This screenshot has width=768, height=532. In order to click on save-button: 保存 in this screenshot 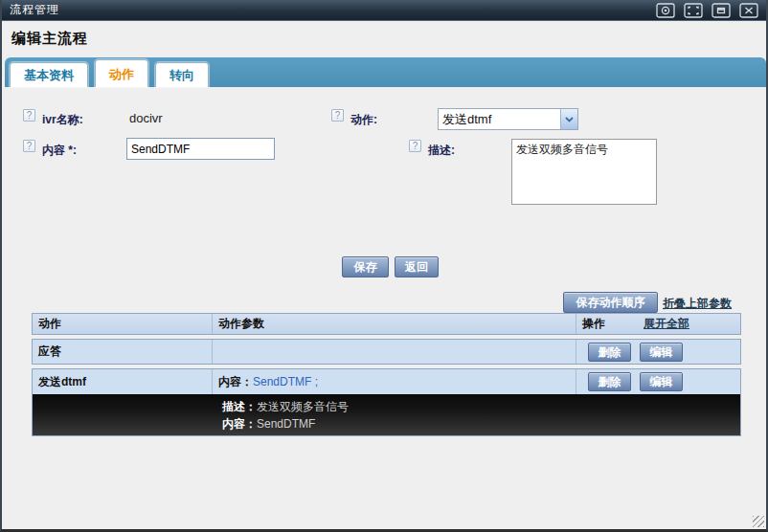, I will do `click(366, 267)`.